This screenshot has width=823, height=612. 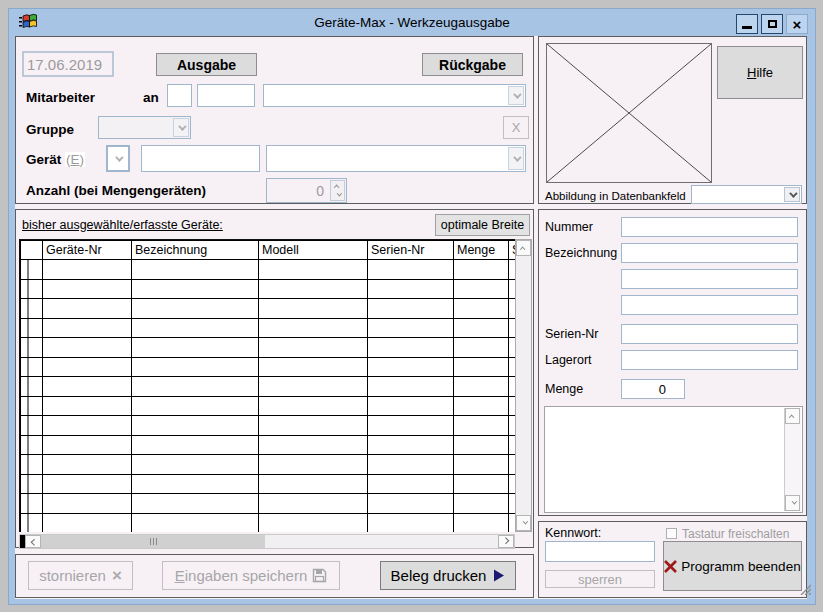 What do you see at coordinates (411, 250) in the screenshot?
I see `column-header: Serien-Nr` at bounding box center [411, 250].